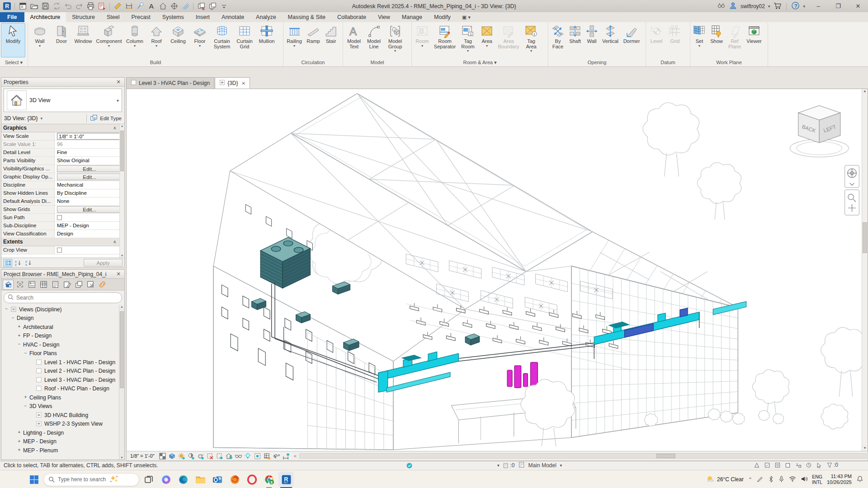 This screenshot has width=868, height=488. Describe the element at coordinates (63, 407) in the screenshot. I see `tree-item-3d-views: −3D Views` at that location.